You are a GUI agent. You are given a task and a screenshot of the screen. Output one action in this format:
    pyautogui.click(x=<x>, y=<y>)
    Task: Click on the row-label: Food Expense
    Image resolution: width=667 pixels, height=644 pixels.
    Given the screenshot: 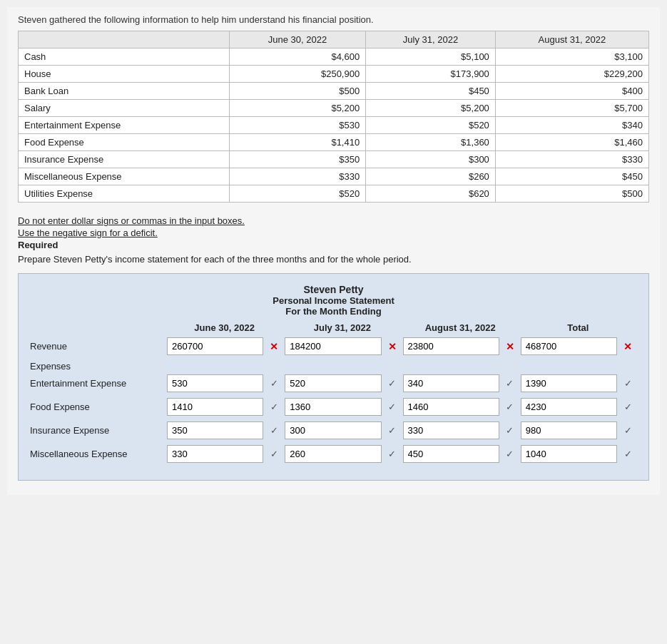 What is the action you would take?
    pyautogui.click(x=124, y=143)
    